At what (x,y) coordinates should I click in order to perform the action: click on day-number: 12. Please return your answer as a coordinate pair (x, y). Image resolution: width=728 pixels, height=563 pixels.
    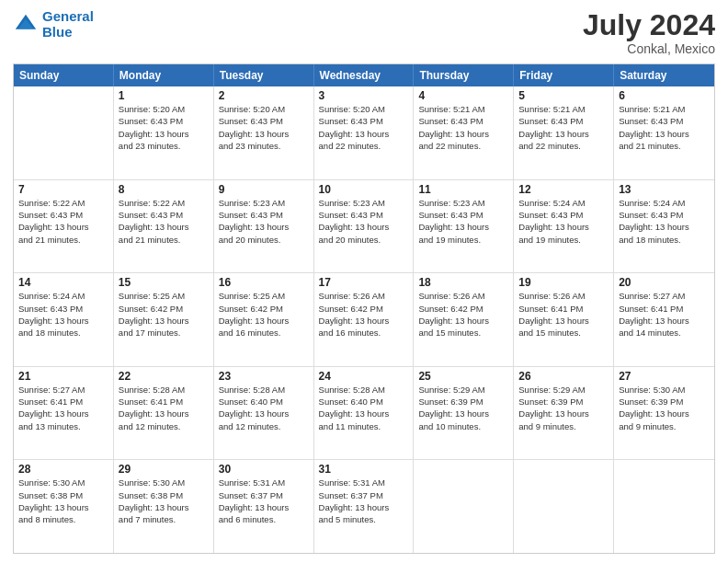
    Looking at the image, I should click on (563, 190).